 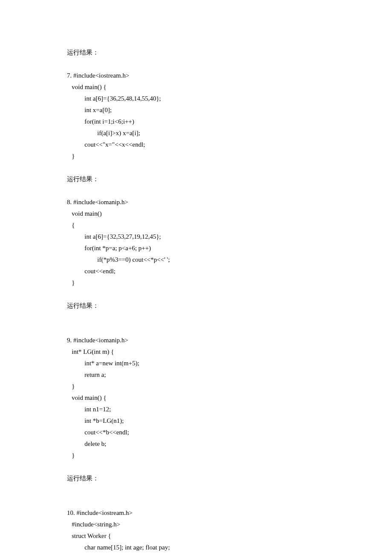 What do you see at coordinates (119, 98) in the screenshot?
I see `code-line: int a[6]={36,25,48,14,55,40};` at bounding box center [119, 98].